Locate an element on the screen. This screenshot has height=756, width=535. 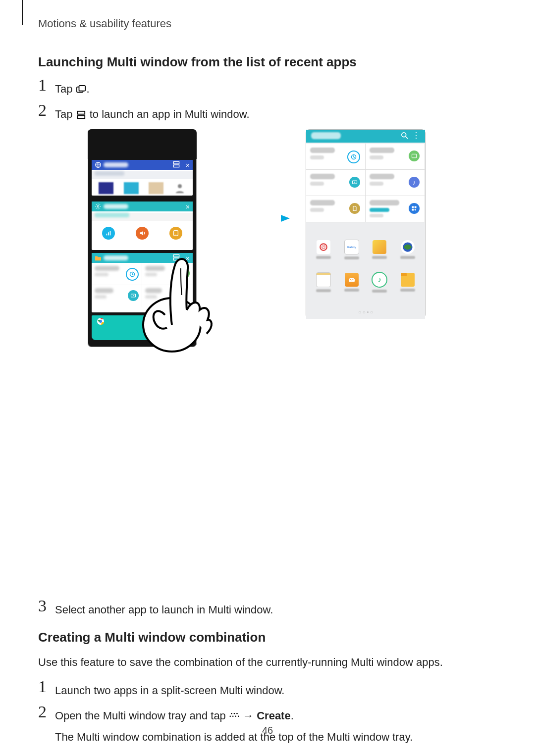
documents-icon is located at coordinates (355, 208).